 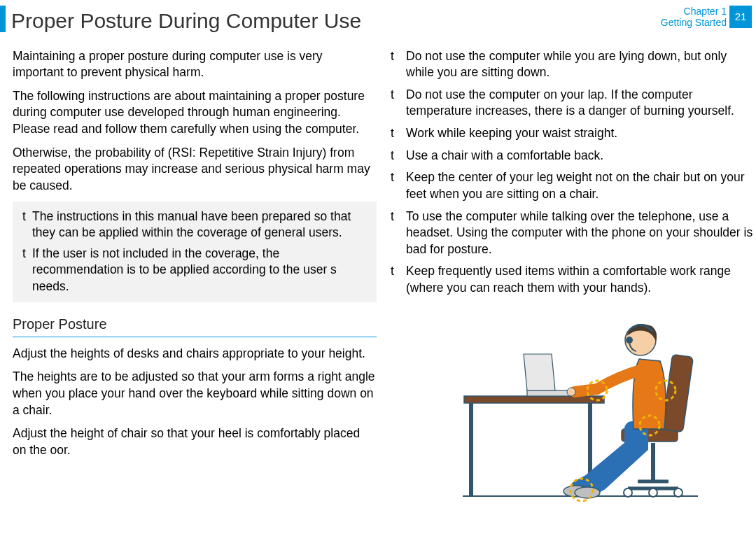 I want to click on posture-illustration, so click(x=601, y=408).